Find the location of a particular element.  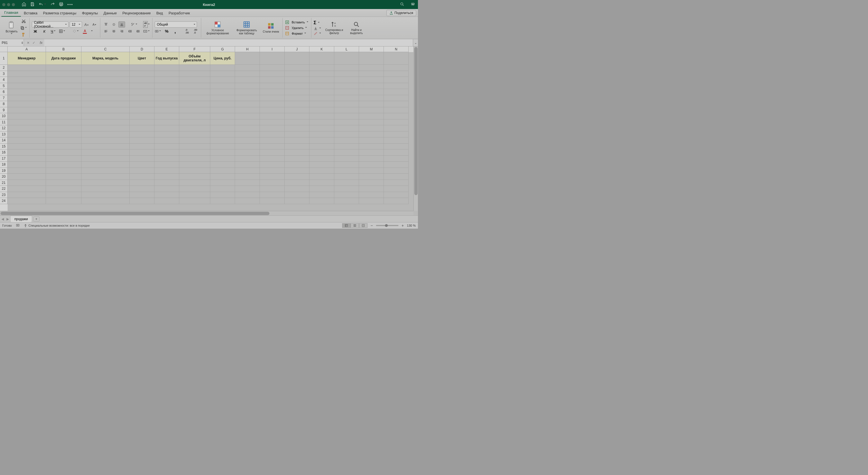

cell-L6 is located at coordinates (347, 92).